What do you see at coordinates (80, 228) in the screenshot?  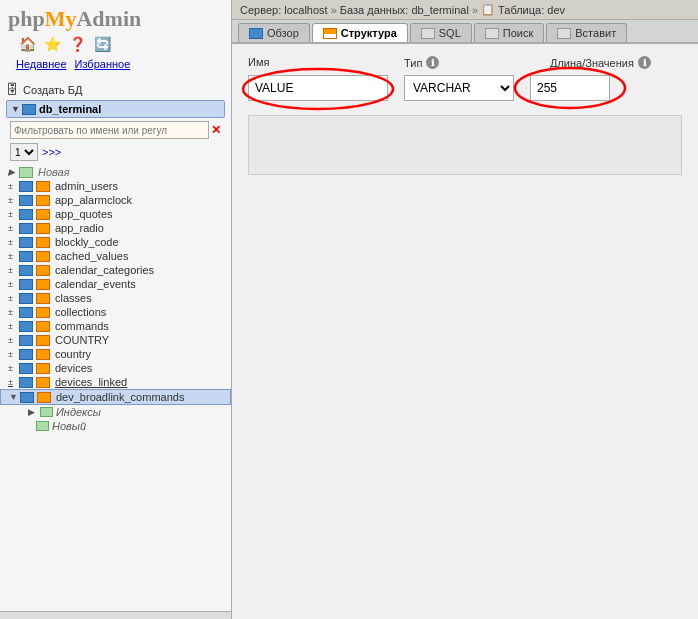 I see `table-name: app_radio` at bounding box center [80, 228].